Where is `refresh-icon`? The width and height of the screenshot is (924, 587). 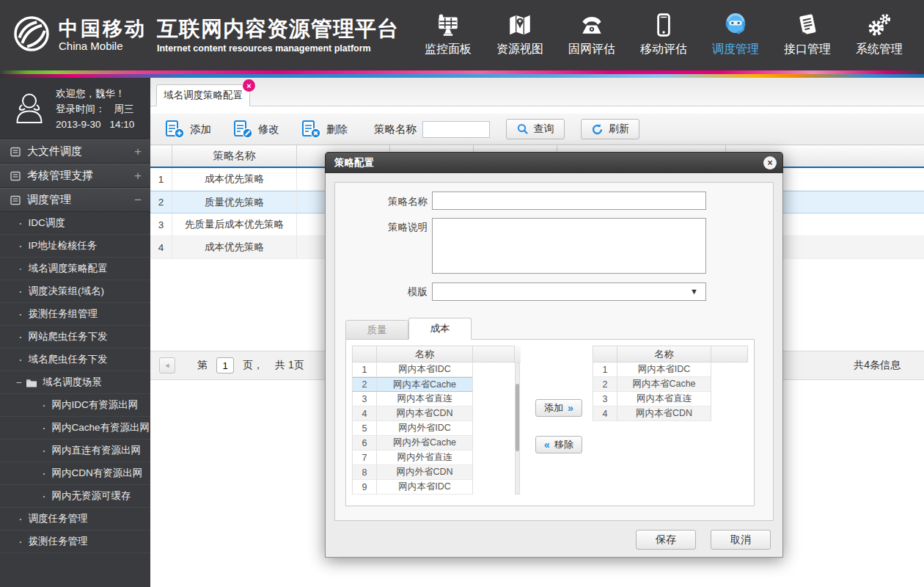
refresh-icon is located at coordinates (597, 129).